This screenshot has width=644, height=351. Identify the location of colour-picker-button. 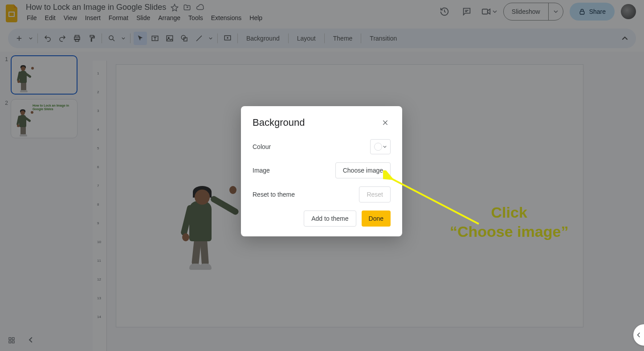
(380, 147).